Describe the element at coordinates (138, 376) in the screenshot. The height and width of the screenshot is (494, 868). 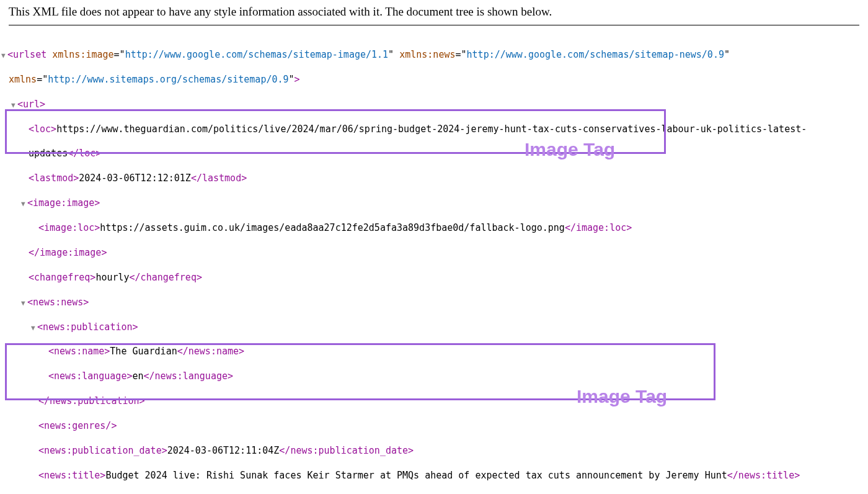
I see `news-lang-value: en` at that location.